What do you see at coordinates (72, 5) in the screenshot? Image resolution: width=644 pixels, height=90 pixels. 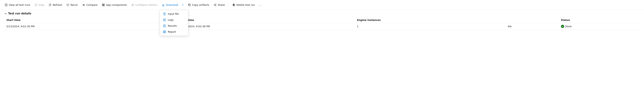 I see `rerun-button: Rerun` at bounding box center [72, 5].